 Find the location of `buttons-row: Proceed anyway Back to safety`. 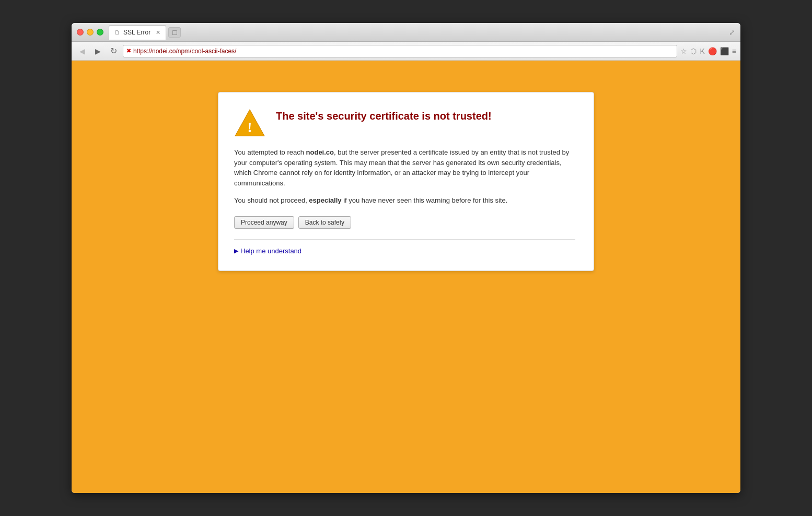

buttons-row: Proceed anyway Back to safety is located at coordinates (404, 222).